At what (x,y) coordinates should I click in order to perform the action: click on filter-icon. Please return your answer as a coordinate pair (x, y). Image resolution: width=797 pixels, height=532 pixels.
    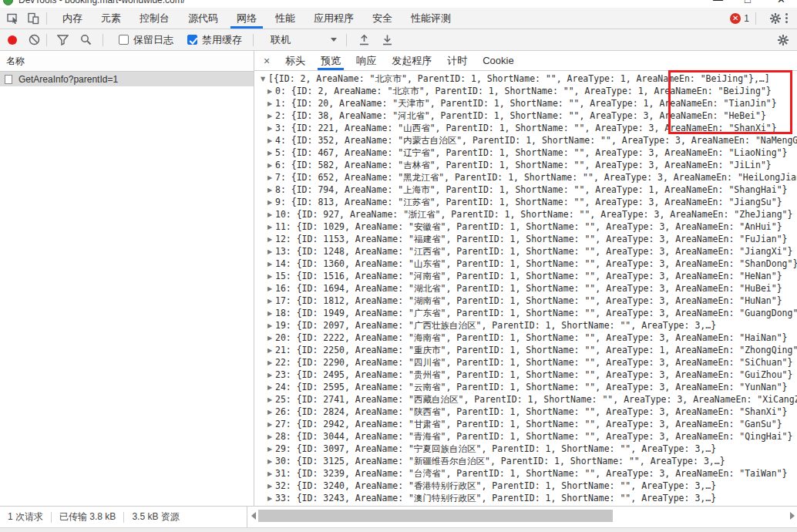
    Looking at the image, I should click on (62, 40).